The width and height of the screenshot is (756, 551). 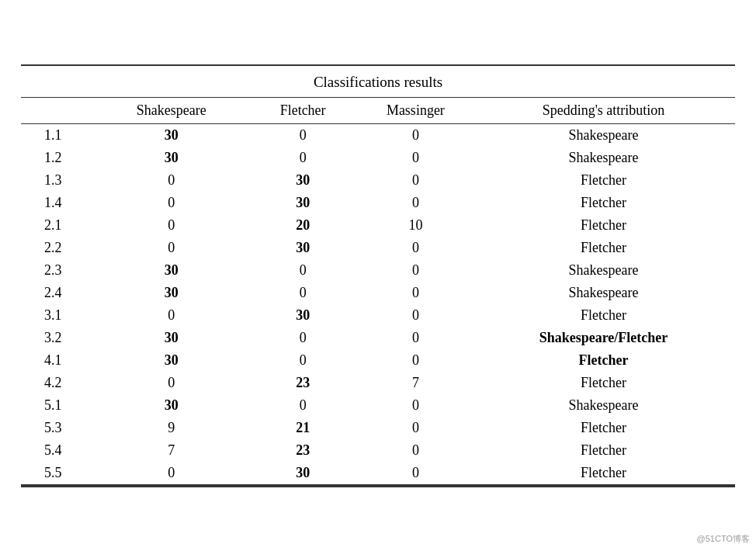 What do you see at coordinates (59, 315) in the screenshot?
I see `cell-section: 3.1` at bounding box center [59, 315].